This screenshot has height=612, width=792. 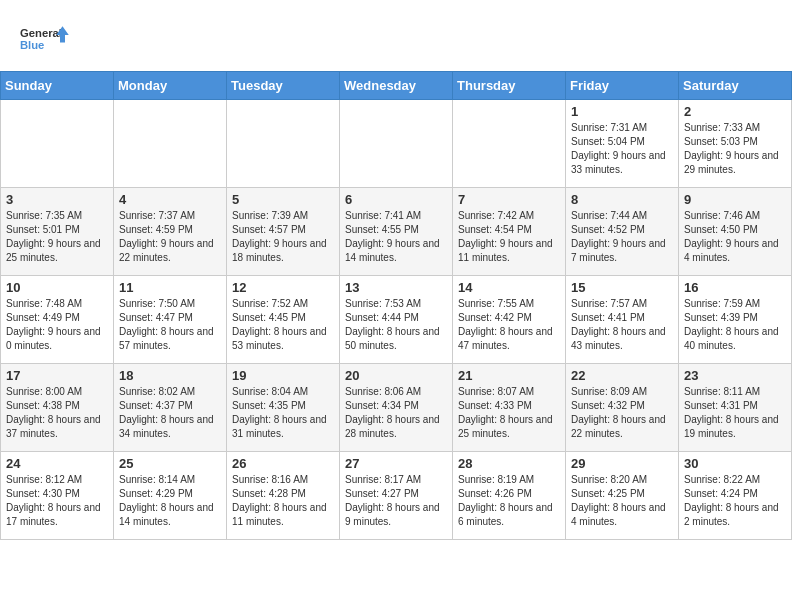 What do you see at coordinates (170, 86) in the screenshot?
I see `column-header-monday: Monday` at bounding box center [170, 86].